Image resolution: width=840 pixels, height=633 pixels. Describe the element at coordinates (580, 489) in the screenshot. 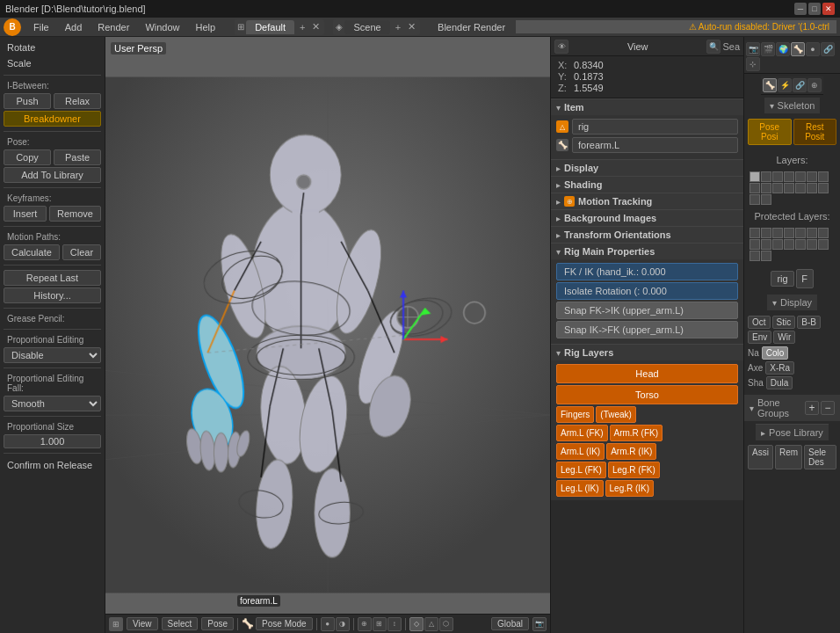

I see `leg-l-ik-button: Leg.L (IK)` at that location.